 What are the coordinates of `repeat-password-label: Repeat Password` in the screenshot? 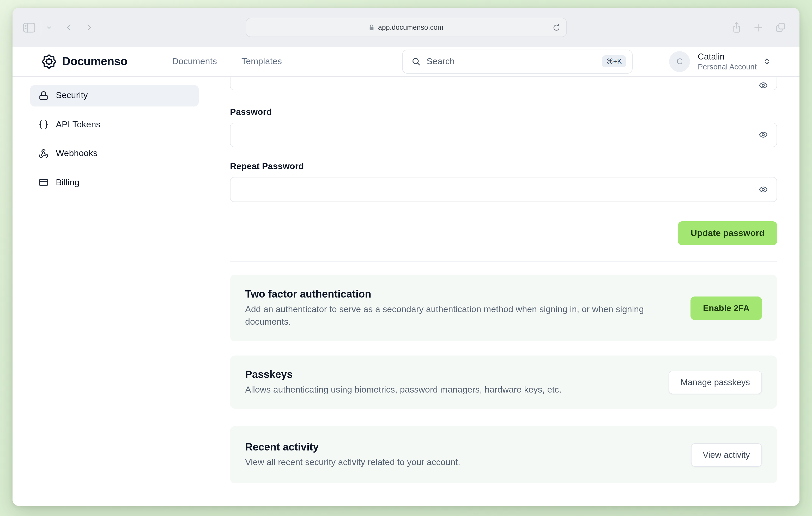 It's located at (503, 166).